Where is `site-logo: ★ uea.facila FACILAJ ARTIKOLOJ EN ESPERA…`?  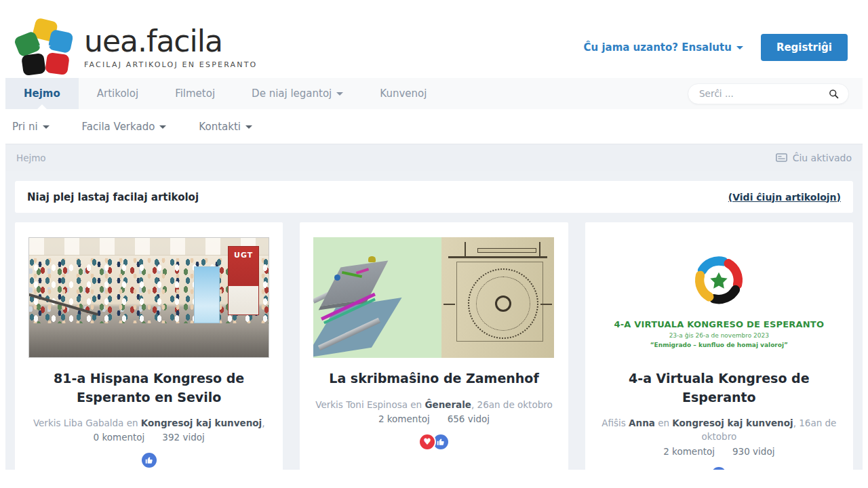
site-logo: ★ uea.facila FACILAJ ARTIKOLOJ EN ESPERA… is located at coordinates (137, 47).